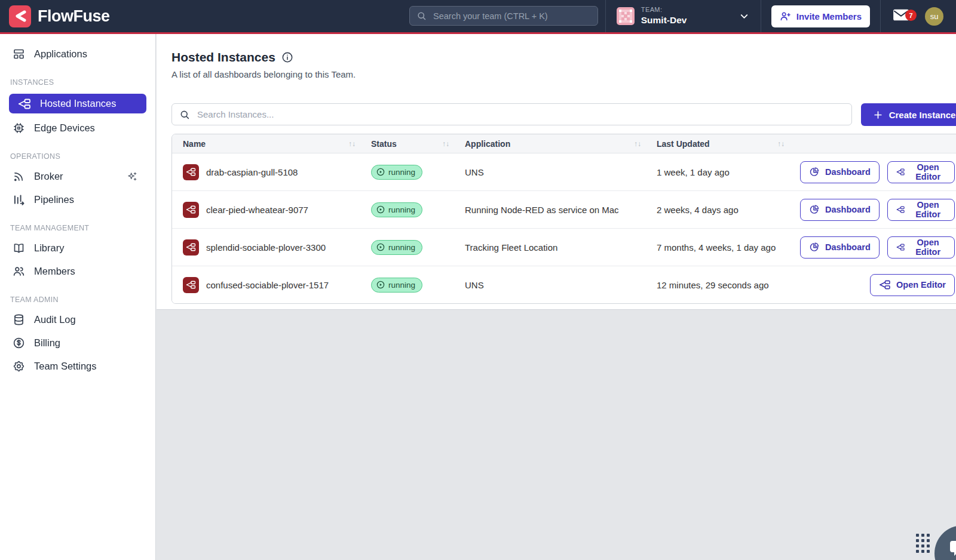 This screenshot has width=956, height=560. I want to click on instance-name: confused-sociable-plover-1517, so click(268, 285).